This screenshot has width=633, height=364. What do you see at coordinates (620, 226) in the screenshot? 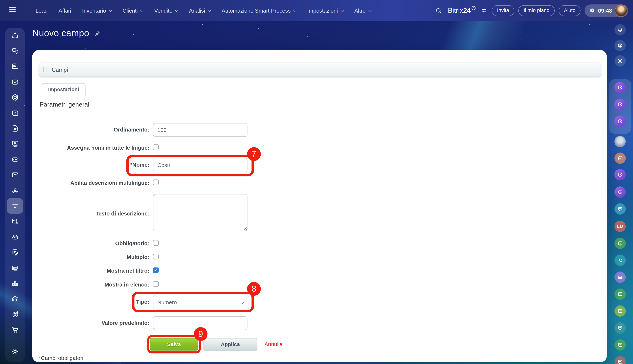
I see `initials-badge: LD` at bounding box center [620, 226].